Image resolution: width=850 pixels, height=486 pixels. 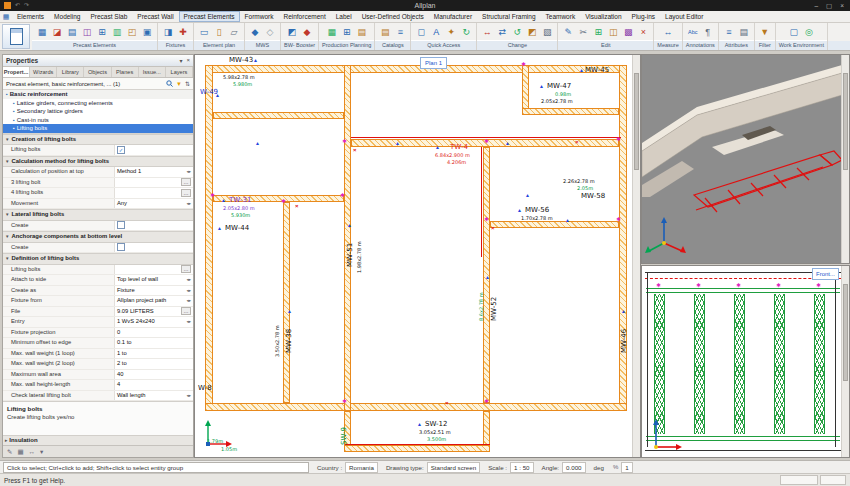 What do you see at coordinates (98, 172) in the screenshot?
I see `property-row: Calculation of position at topMethod 1◂▸` at bounding box center [98, 172].